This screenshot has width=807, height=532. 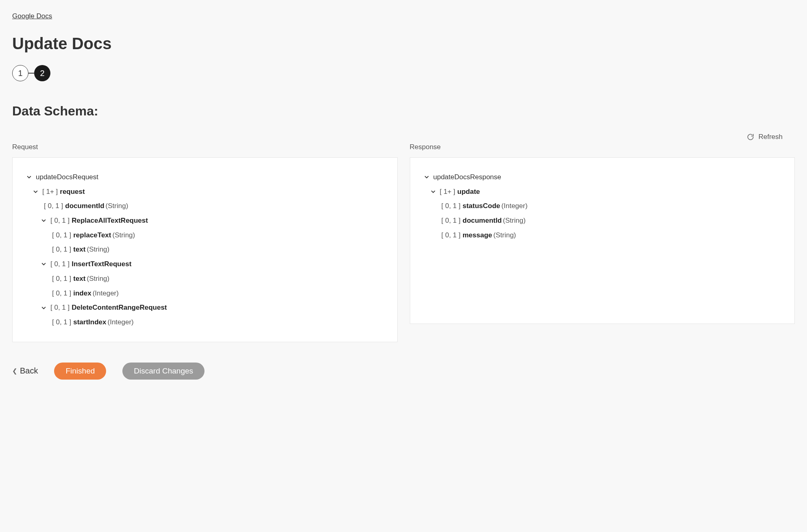 I want to click on back-link: ❮ Back, so click(x=25, y=371).